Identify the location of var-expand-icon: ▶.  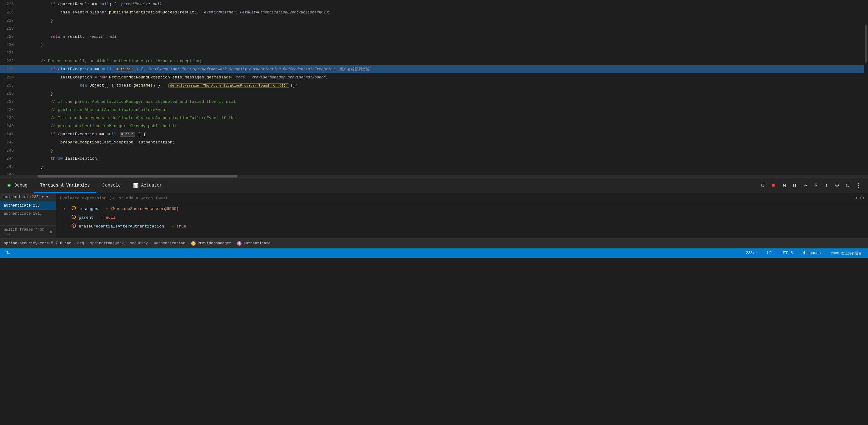
(66, 209).